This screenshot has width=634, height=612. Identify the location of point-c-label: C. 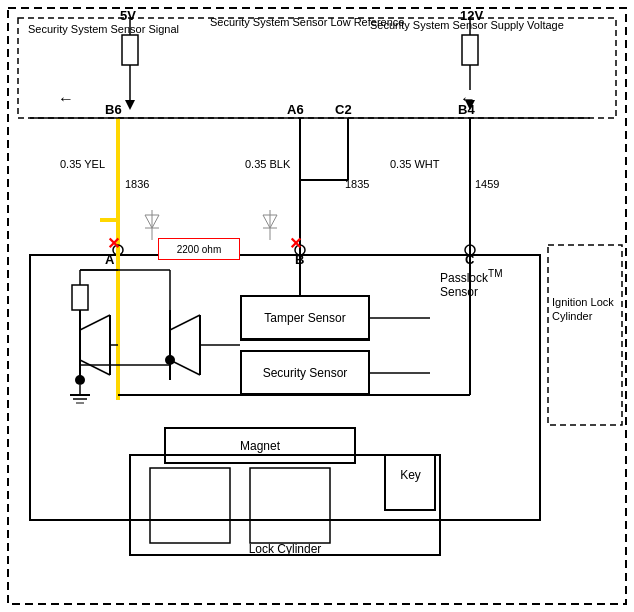
(470, 260).